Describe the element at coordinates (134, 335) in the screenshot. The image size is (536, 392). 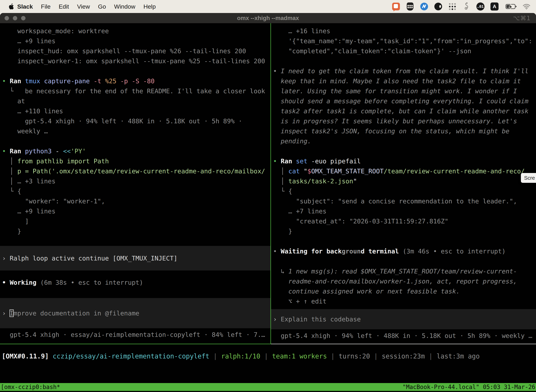
I see `text-segment: gpt-5.4 xhigh · essay/ai-reimplementatio…` at that location.